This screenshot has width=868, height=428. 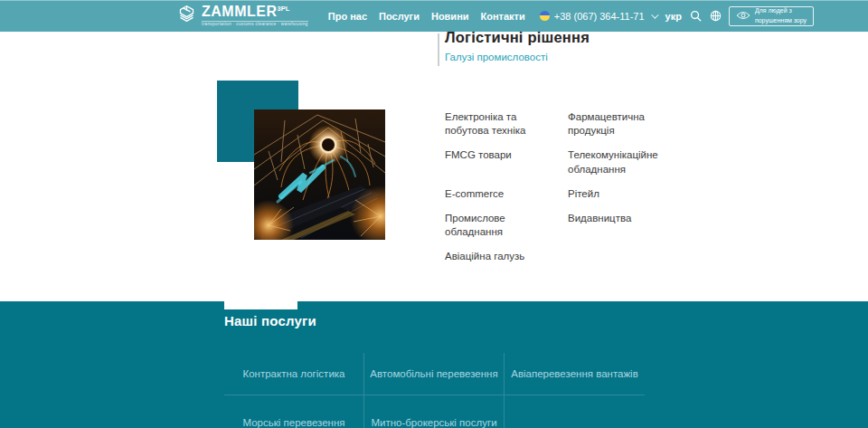 I want to click on page-title: Логістичні рішення, so click(x=517, y=38).